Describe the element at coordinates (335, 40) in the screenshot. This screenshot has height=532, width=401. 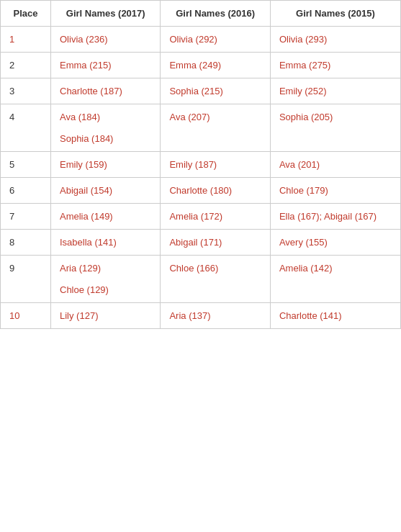
I see `cell-name-col2015: Olivia (293)` at that location.